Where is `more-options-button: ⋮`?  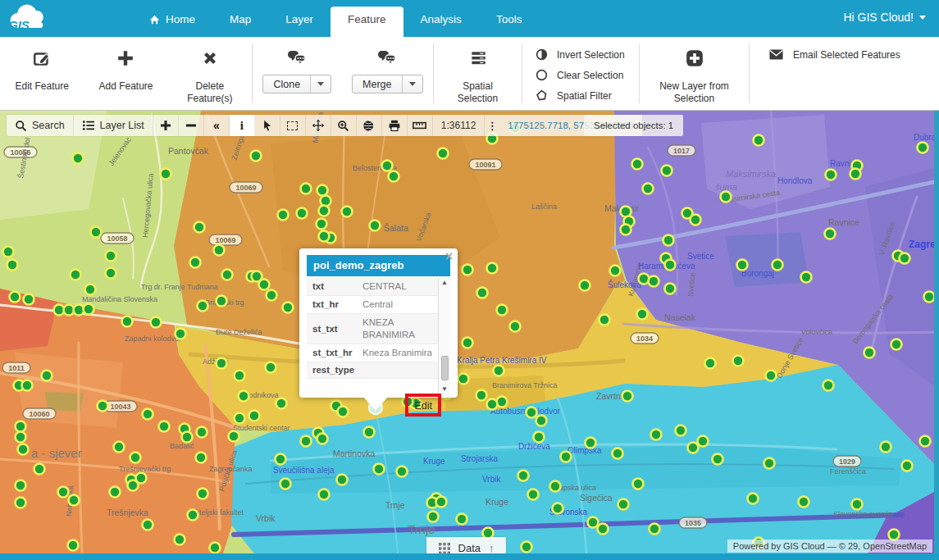 more-options-button: ⋮ is located at coordinates (492, 125).